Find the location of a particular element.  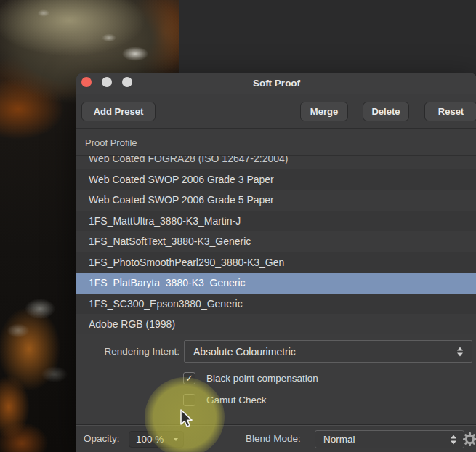

preset-toolbar: Add Preset Merge Delete Reset is located at coordinates (276, 112).